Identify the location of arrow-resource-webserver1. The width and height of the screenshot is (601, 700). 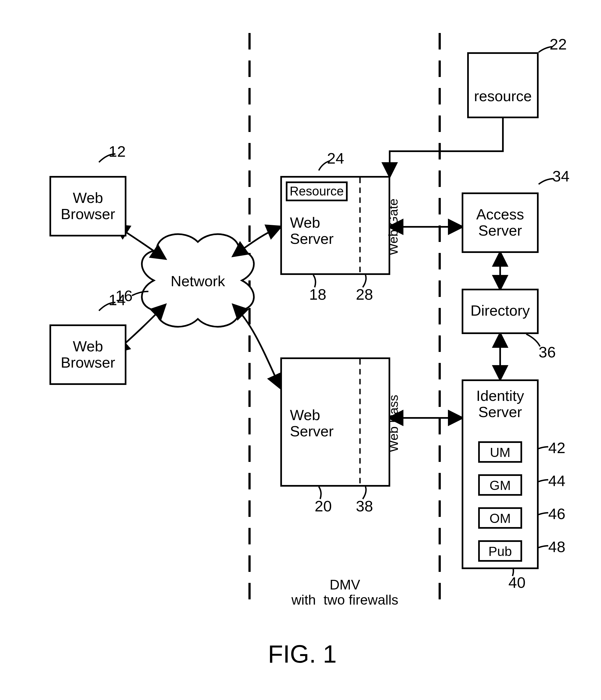
(446, 147).